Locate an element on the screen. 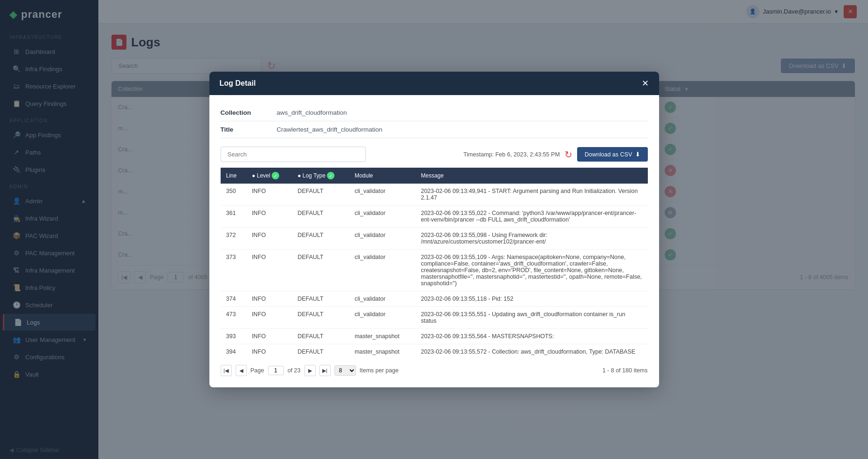 The width and height of the screenshot is (868, 459). modal-cell-message: 2023-02-06 09:13:55,551 - Updating aws_d… is located at coordinates (531, 318).